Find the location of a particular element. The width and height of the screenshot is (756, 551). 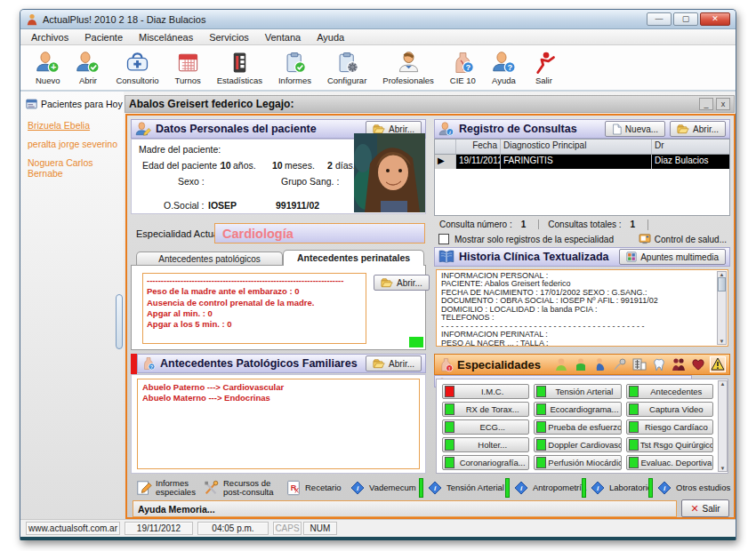

salir-button: ✕ Salir is located at coordinates (705, 508).